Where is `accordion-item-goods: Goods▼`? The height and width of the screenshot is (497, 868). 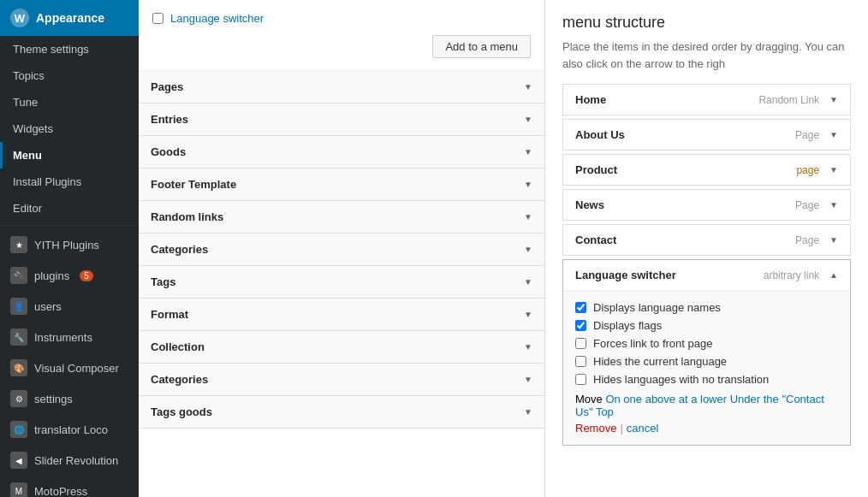
accordion-item-goods: Goods▼ is located at coordinates (342, 152).